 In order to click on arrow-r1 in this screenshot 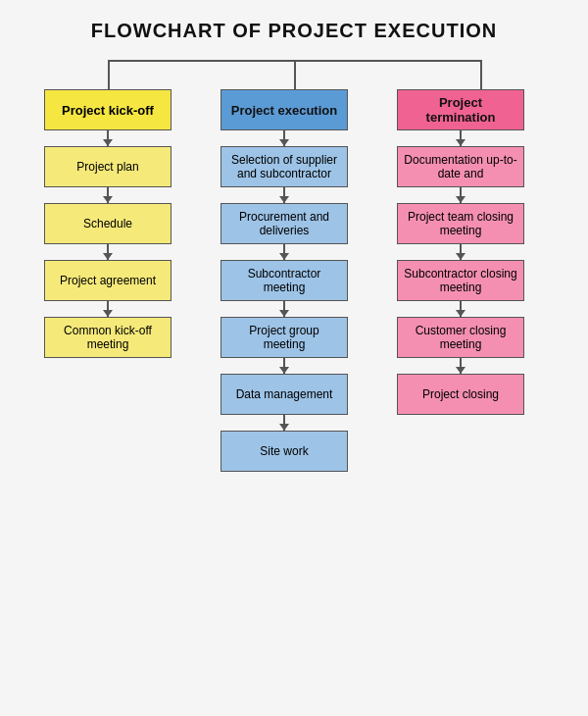, I will do `click(461, 138)`.